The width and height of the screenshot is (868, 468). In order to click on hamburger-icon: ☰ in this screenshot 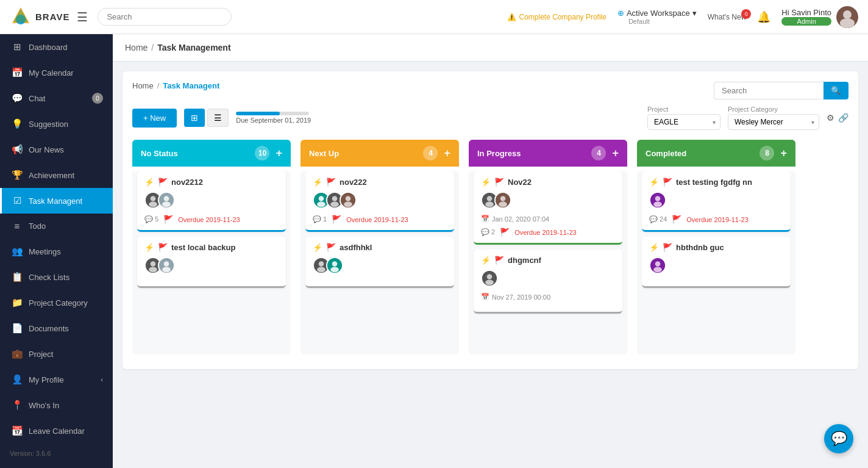, I will do `click(82, 17)`.